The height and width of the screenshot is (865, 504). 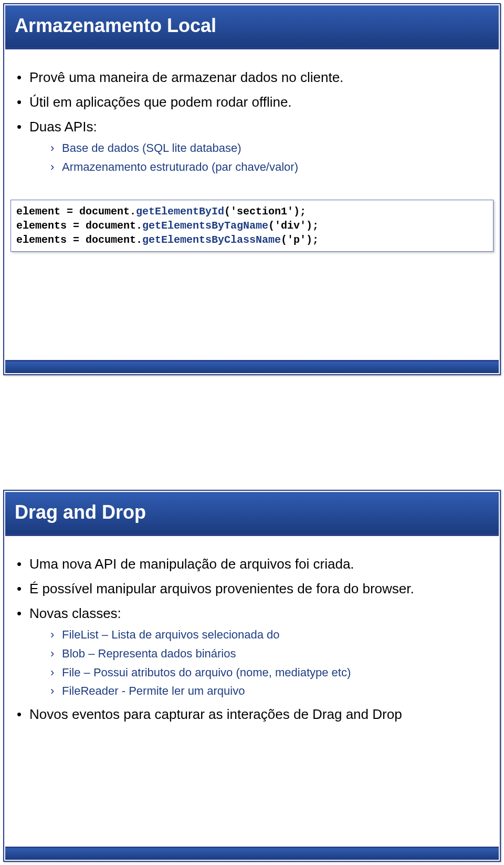 What do you see at coordinates (252, 715) in the screenshot?
I see `bullet: Novos eventos para capturar as interaçõe…` at bounding box center [252, 715].